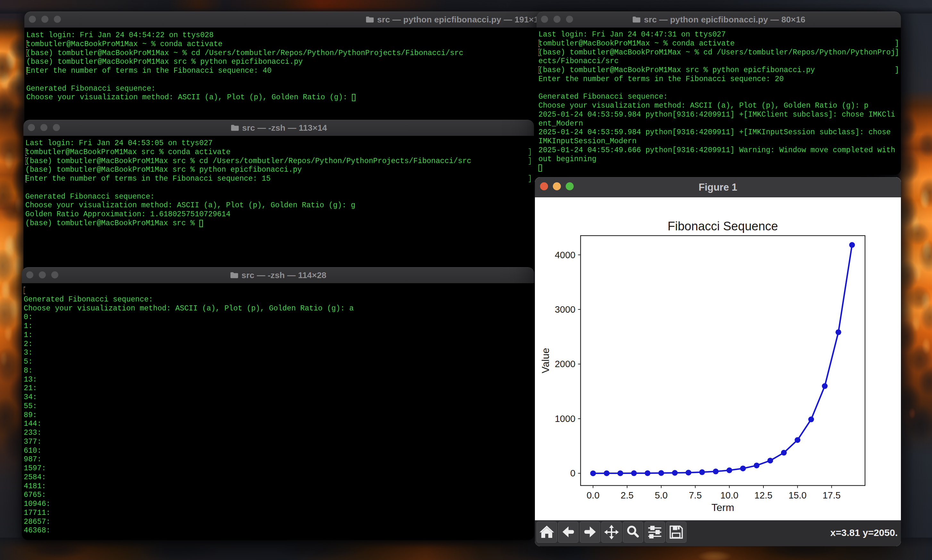  Describe the element at coordinates (573, 473) in the screenshot. I see `svg-text: 0` at that location.